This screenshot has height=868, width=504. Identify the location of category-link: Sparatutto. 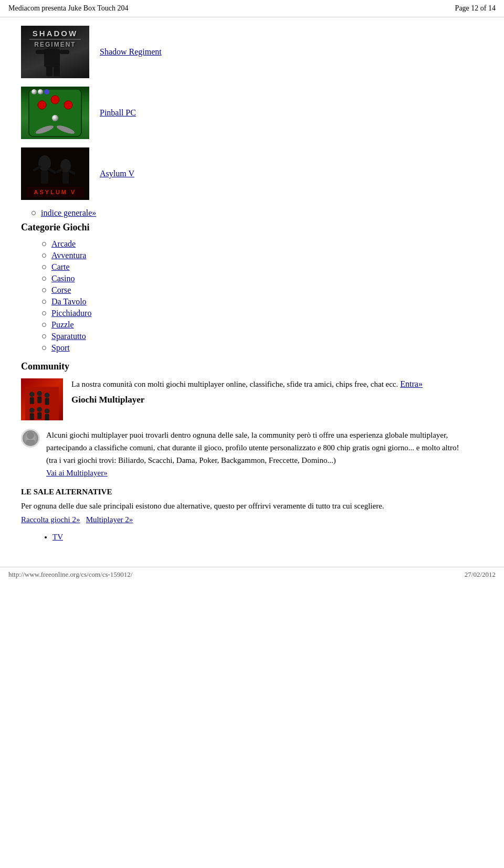
(69, 336).